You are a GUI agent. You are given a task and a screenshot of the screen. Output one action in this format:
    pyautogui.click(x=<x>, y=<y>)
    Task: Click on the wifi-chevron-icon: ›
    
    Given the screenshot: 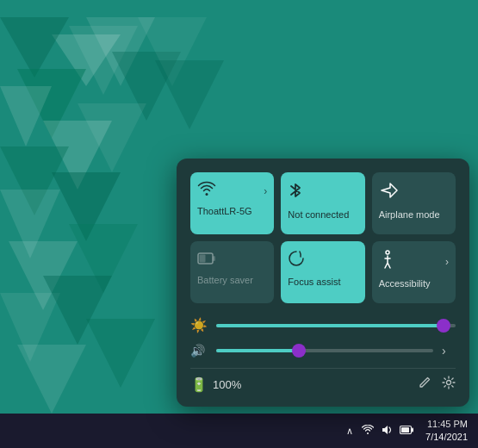 What is the action you would take?
    pyautogui.click(x=265, y=191)
    